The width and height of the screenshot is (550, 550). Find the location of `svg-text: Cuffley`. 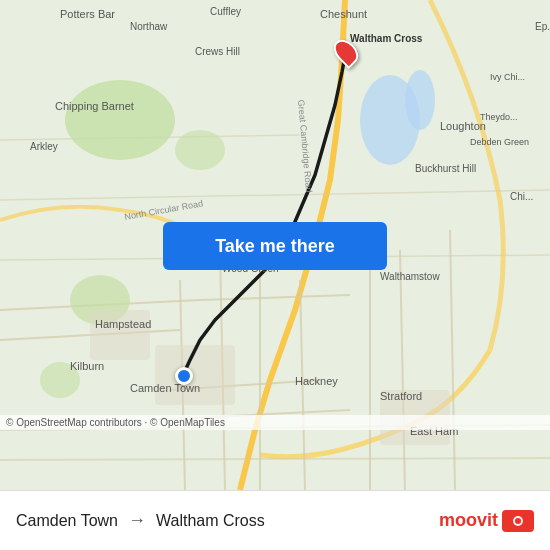

svg-text: Cuffley is located at coordinates (226, 12).